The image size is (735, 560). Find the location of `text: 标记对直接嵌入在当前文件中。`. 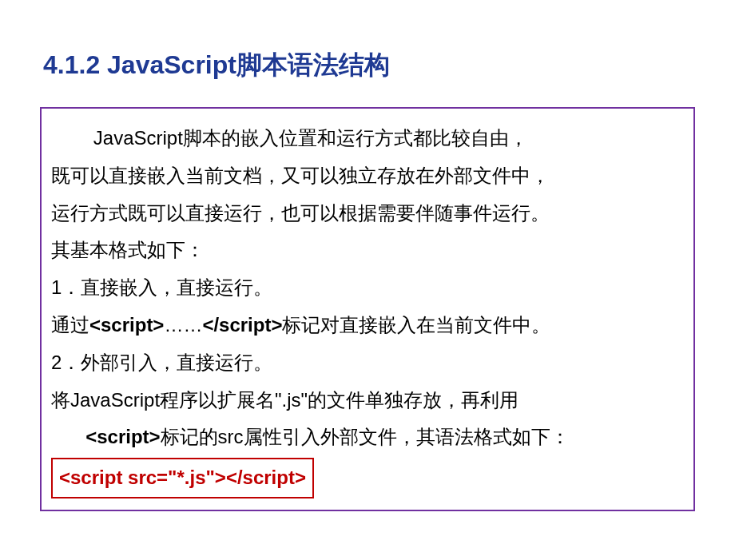

text: 标记对直接嵌入在当前文件中。 is located at coordinates (416, 324).